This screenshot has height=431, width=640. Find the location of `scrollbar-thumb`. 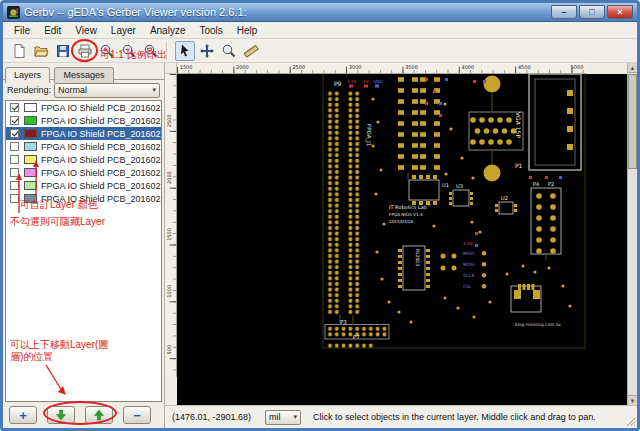

scrollbar-thumb is located at coordinates (632, 122).